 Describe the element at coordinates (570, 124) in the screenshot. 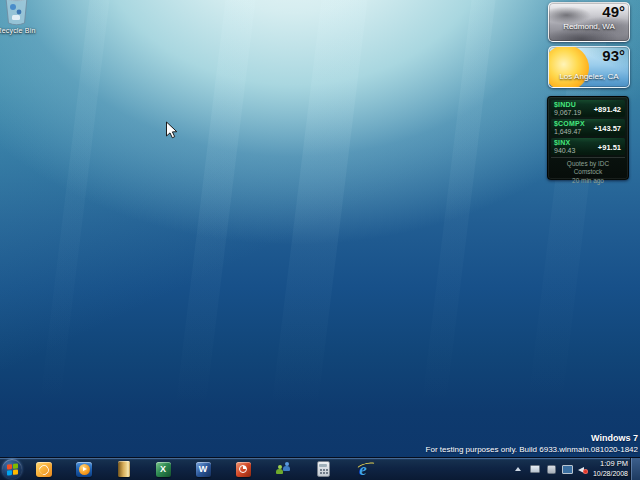

I see `stock-symbol: $COMPX` at that location.